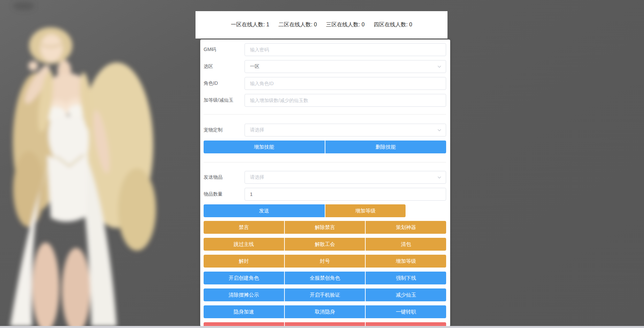 This screenshot has width=644, height=328. What do you see at coordinates (224, 83) in the screenshot?
I see `role-id-label: 角色ID` at bounding box center [224, 83].